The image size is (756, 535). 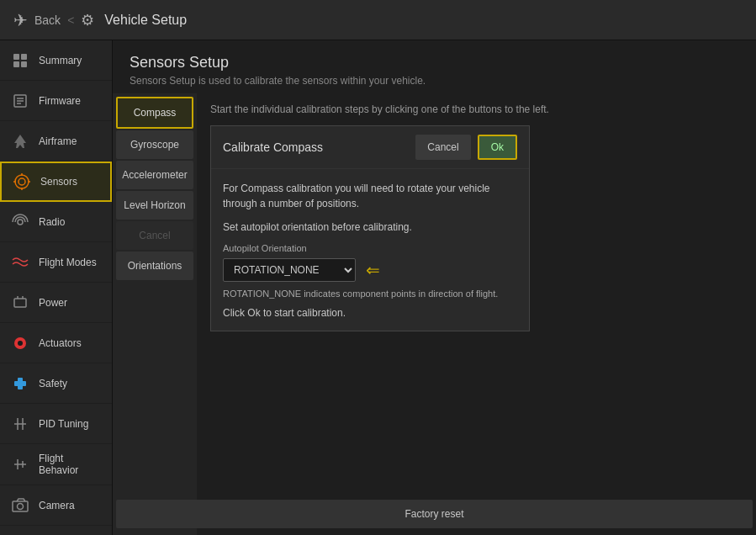 What do you see at coordinates (498, 147) in the screenshot?
I see `dialog-ok-button: Ok` at bounding box center [498, 147].